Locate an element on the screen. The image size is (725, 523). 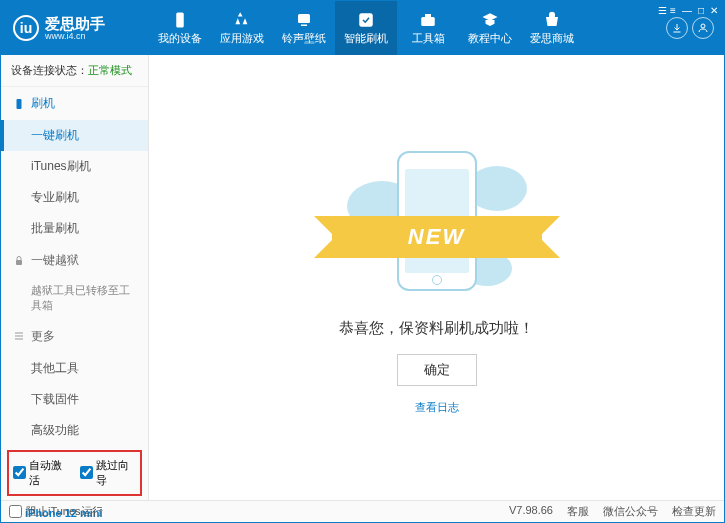
new-ribbon: NEW is located at coordinates (437, 237).